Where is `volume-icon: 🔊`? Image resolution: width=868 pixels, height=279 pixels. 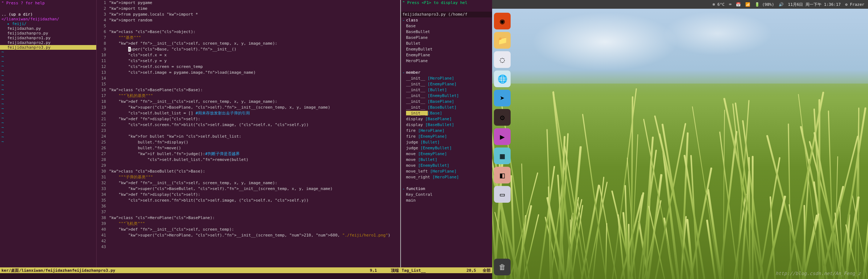 volume-icon: 🔊 is located at coordinates (781, 4).